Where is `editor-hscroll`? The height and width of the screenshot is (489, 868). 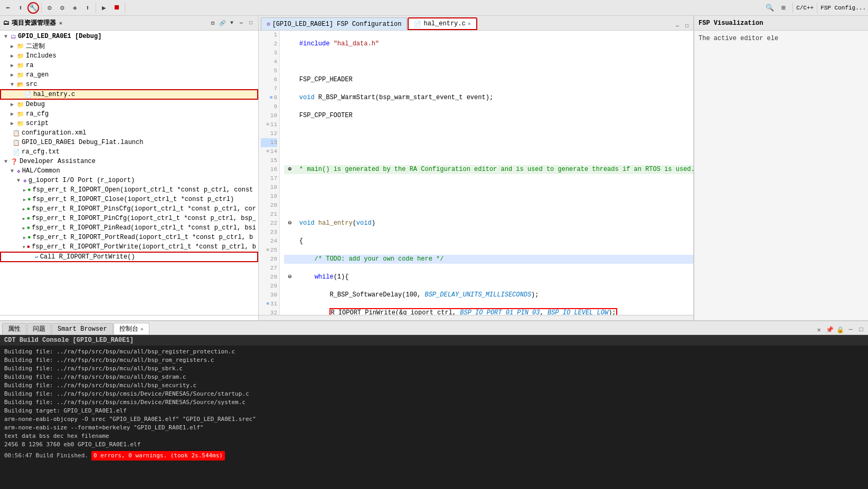
editor-hscroll is located at coordinates (476, 318).